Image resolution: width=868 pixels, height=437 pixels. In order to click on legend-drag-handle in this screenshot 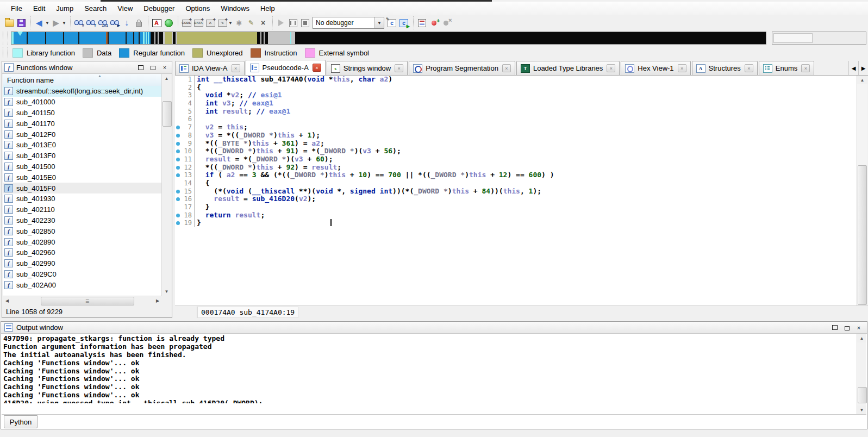, I will do `click(5, 53)`.